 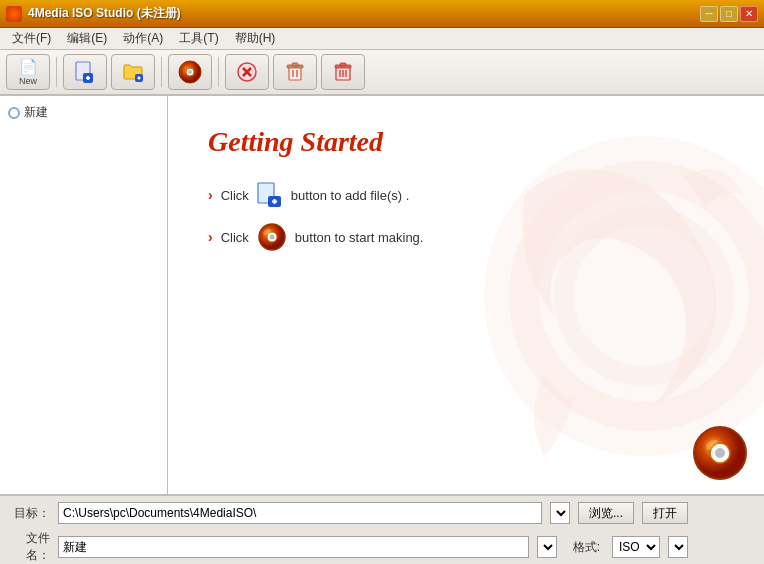 I want to click on add-folder-icon, so click(x=133, y=72).